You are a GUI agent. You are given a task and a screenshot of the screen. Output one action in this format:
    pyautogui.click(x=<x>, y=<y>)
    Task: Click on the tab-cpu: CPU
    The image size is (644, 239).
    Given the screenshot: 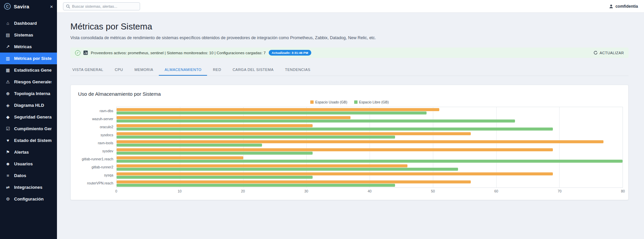 What is the action you would take?
    pyautogui.click(x=119, y=70)
    